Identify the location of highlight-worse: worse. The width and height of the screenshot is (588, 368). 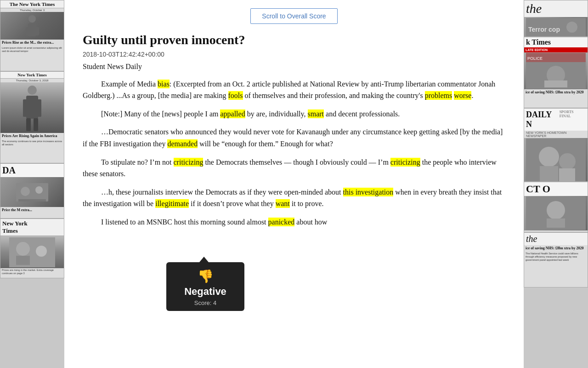
(463, 96).